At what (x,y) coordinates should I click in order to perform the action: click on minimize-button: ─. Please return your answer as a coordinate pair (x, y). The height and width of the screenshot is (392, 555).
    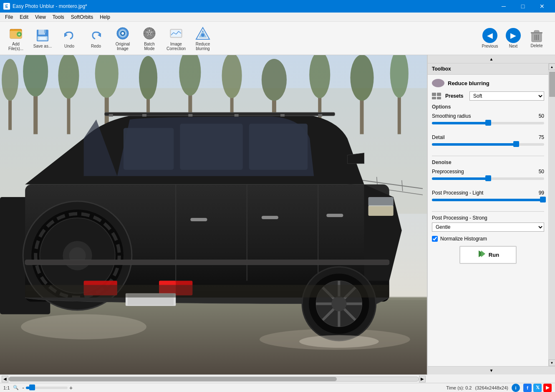
    Looking at the image, I should click on (504, 6).